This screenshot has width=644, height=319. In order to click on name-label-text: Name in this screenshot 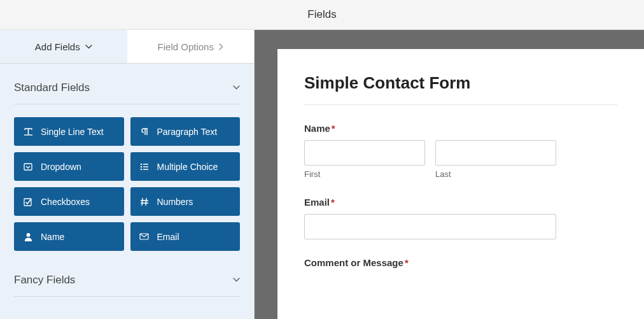, I will do `click(317, 129)`.